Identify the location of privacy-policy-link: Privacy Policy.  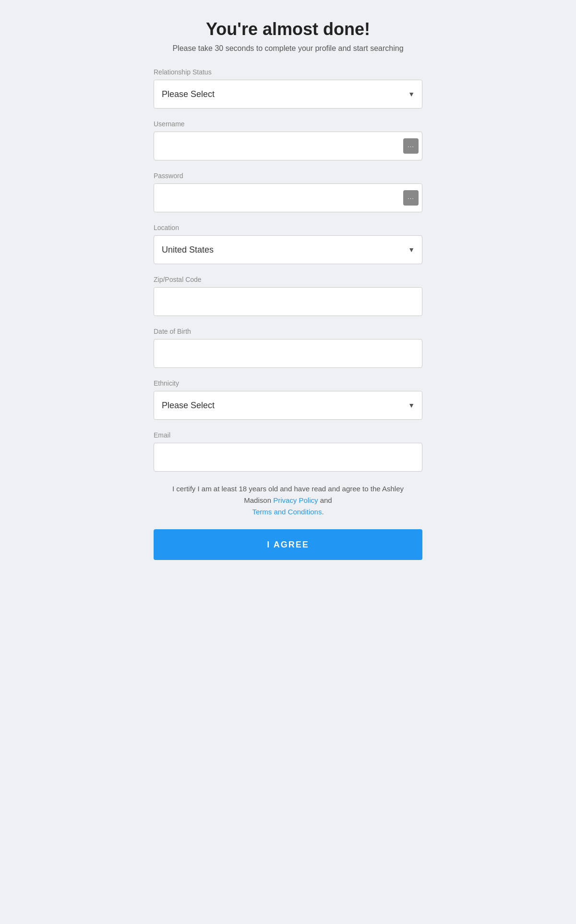
(296, 500).